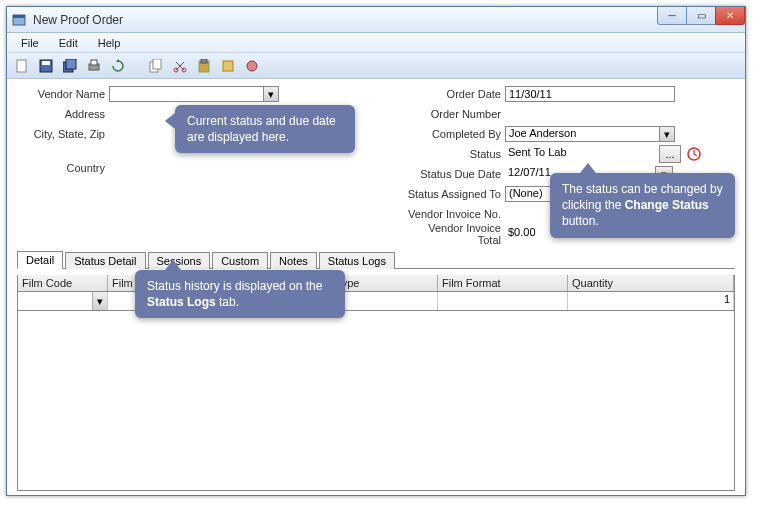  Describe the element at coordinates (110, 43) in the screenshot. I see `menu-help: Help` at that location.